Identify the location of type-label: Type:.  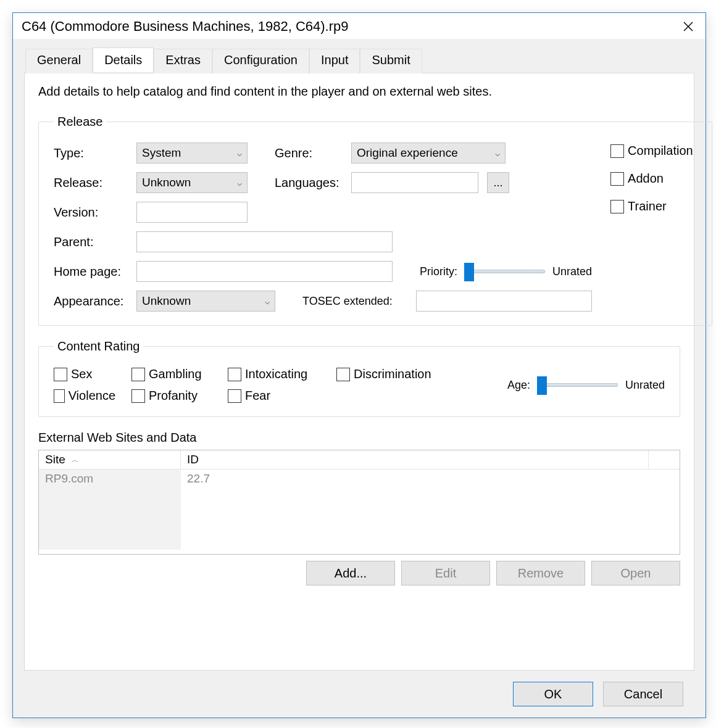
(91, 153).